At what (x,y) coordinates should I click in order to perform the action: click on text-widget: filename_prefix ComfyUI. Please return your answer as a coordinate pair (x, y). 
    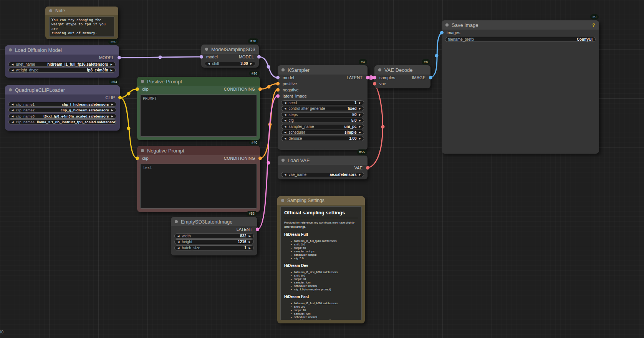
    Looking at the image, I should click on (520, 39).